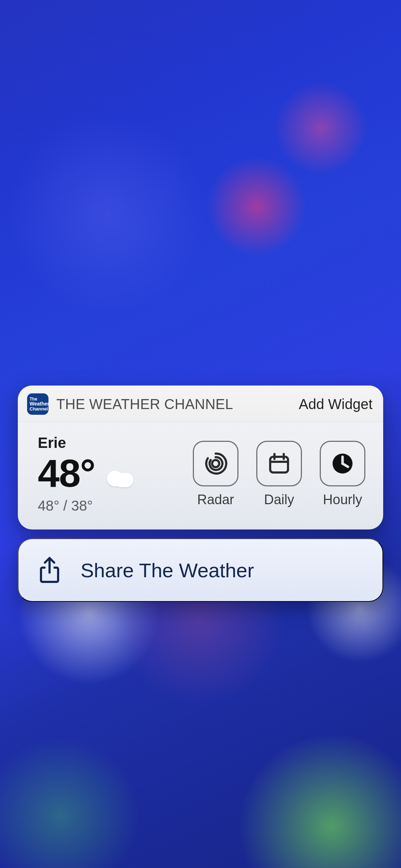 This screenshot has width=401, height=868. Describe the element at coordinates (279, 500) in the screenshot. I see `tile-daily-label: Daily` at that location.